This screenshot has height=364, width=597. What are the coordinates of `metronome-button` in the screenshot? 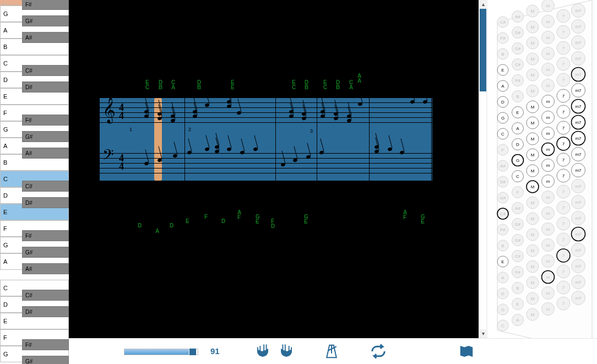 It's located at (332, 351).